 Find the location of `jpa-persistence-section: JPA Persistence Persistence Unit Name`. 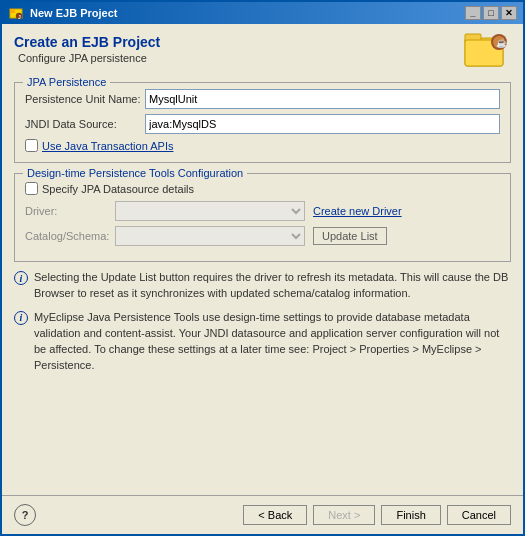

jpa-persistence-section: JPA Persistence Persistence Unit Name is located at coordinates (262, 122).